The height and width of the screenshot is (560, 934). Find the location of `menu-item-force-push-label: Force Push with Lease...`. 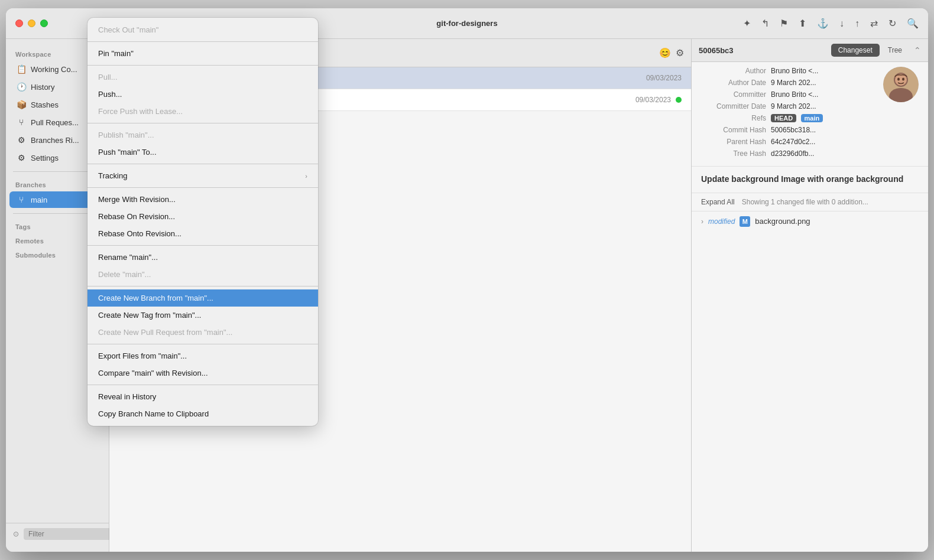

menu-item-force-push-label: Force Push with Lease... is located at coordinates (141, 111).